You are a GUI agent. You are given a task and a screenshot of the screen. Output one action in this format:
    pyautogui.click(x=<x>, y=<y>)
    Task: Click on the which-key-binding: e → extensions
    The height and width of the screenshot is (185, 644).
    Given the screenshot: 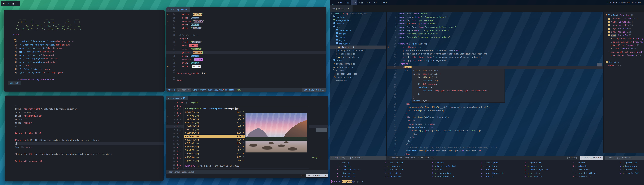 What is the action you would take?
    pyautogui.click(x=392, y=177)
    